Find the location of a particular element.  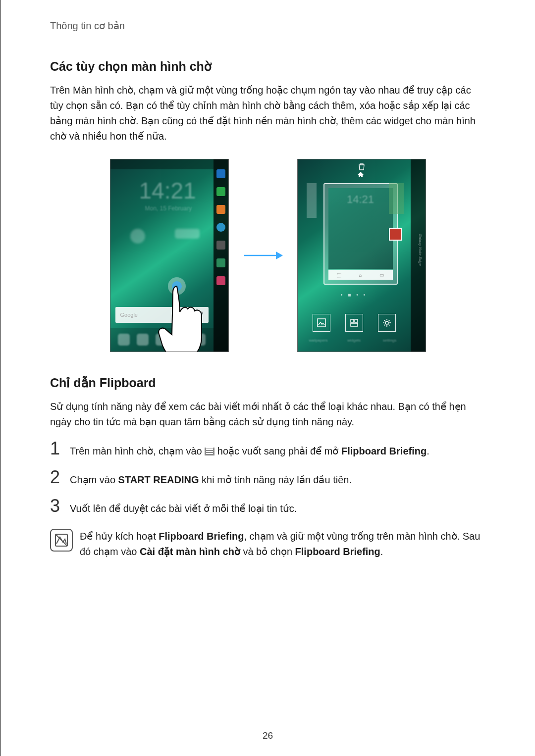

dock-apps-icon is located at coordinates (200, 340).